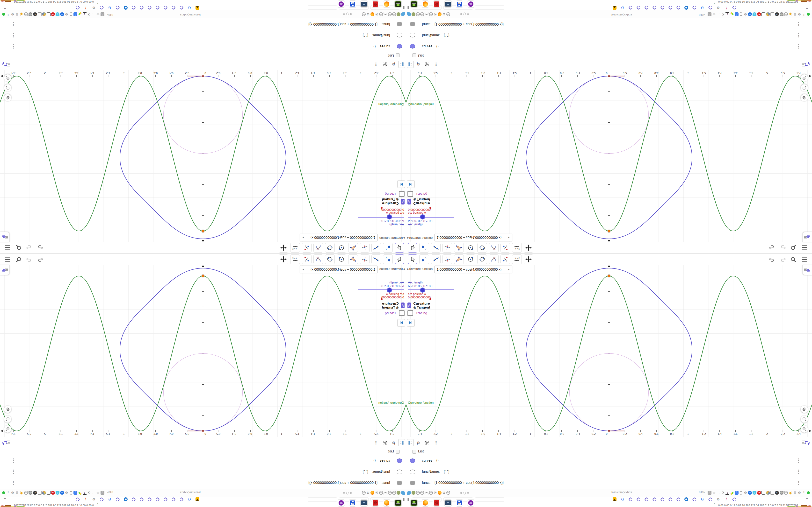  I want to click on algebra-row: curves = {} •••, so click(609, 46).